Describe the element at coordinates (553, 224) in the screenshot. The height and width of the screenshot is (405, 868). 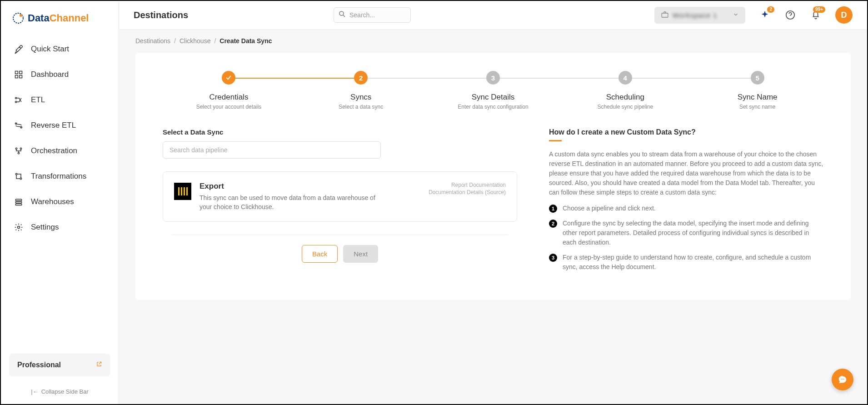
I see `step-bullet: 2` at that location.